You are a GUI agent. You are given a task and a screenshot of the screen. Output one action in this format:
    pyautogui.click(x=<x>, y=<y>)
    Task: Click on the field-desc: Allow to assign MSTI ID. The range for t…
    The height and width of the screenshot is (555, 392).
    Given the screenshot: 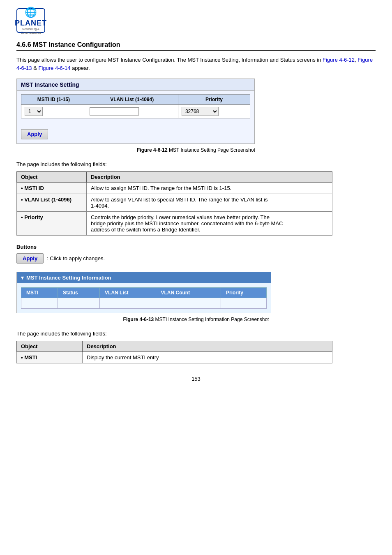 What is the action you would take?
    pyautogui.click(x=210, y=188)
    